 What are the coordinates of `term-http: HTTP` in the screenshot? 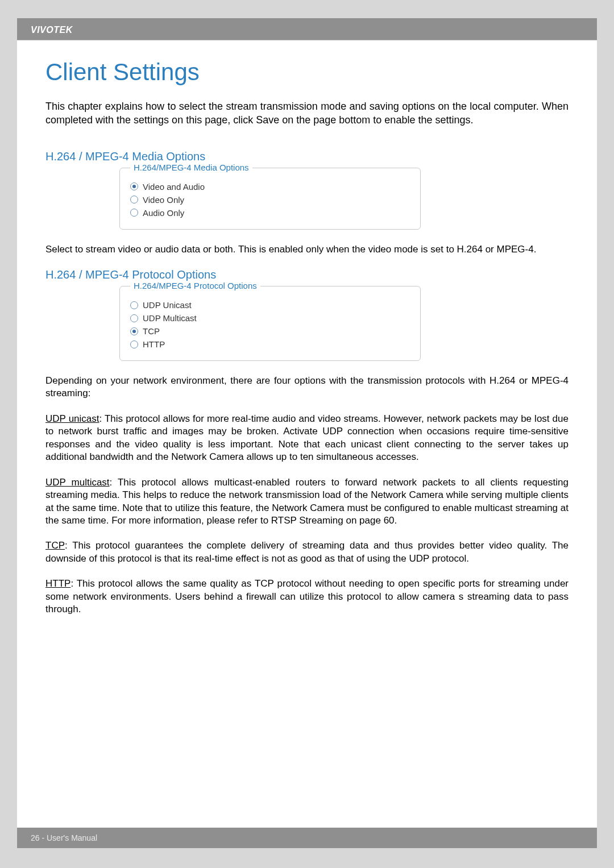 It's located at (58, 583).